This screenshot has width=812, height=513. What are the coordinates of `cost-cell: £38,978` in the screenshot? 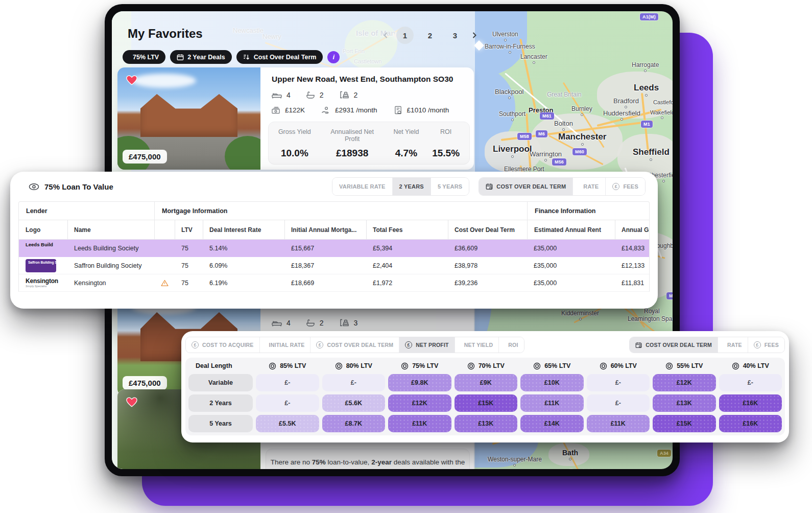 It's located at (487, 266).